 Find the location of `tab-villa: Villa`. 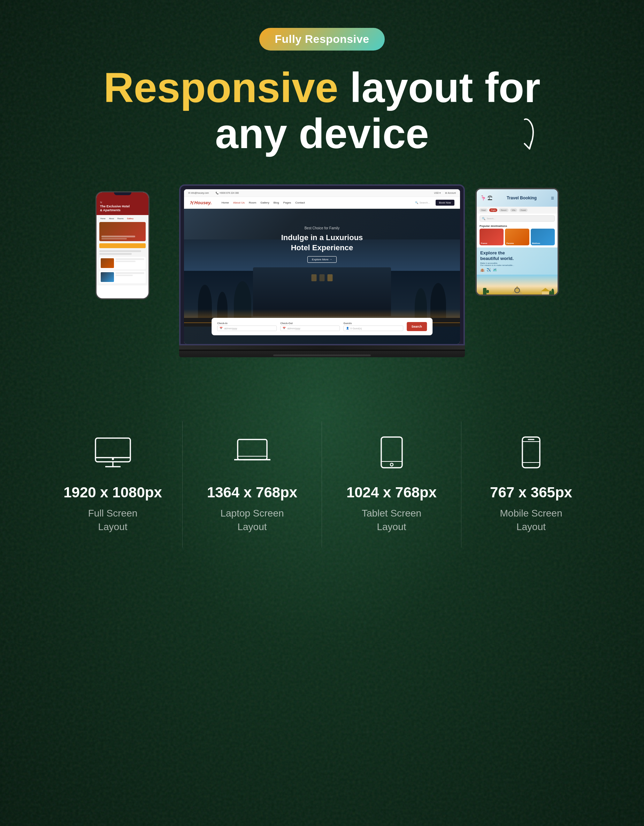

tab-villa: Villa is located at coordinates (514, 210).